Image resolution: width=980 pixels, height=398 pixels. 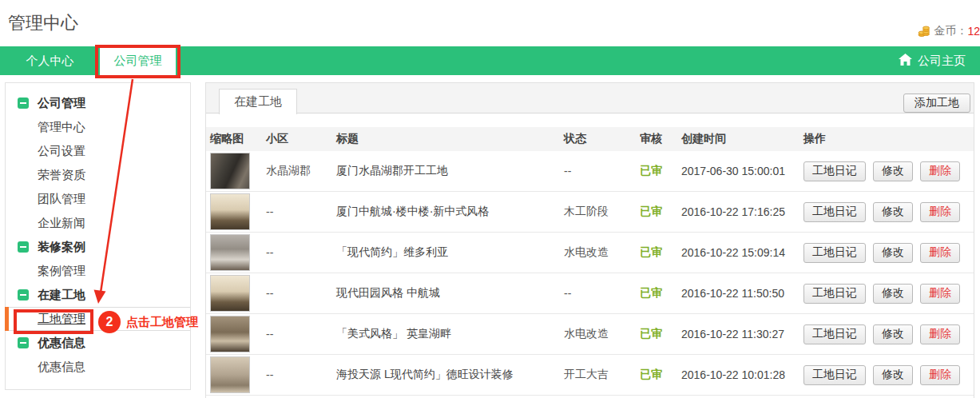 What do you see at coordinates (97, 295) in the screenshot?
I see `sidebar-section-construction-sites: 在建工地` at bounding box center [97, 295].